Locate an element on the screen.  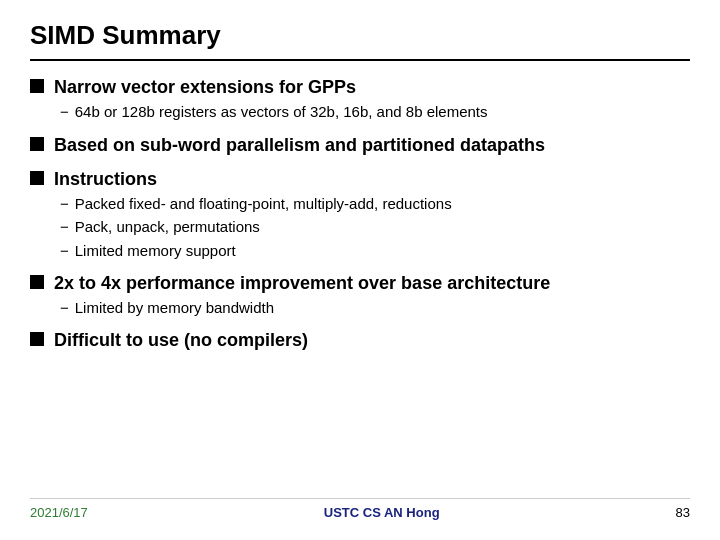
dash-instructions-1: − is located at coordinates (64, 227).